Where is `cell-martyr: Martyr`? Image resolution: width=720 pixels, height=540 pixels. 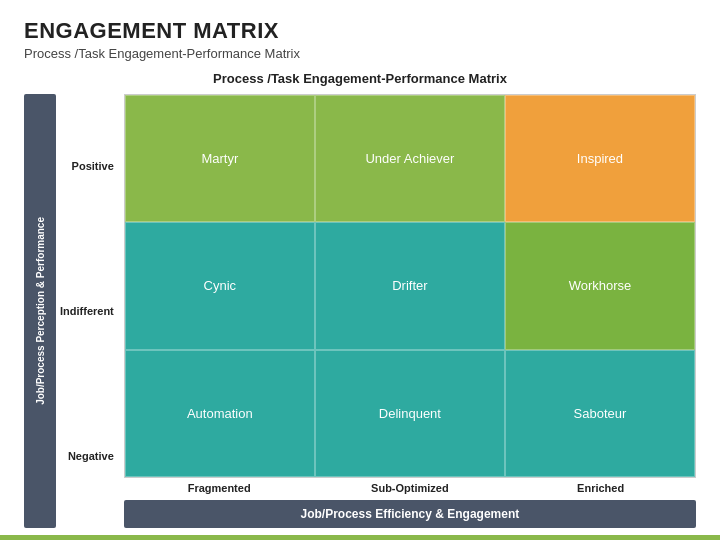
cell-martyr: Martyr is located at coordinates (220, 158).